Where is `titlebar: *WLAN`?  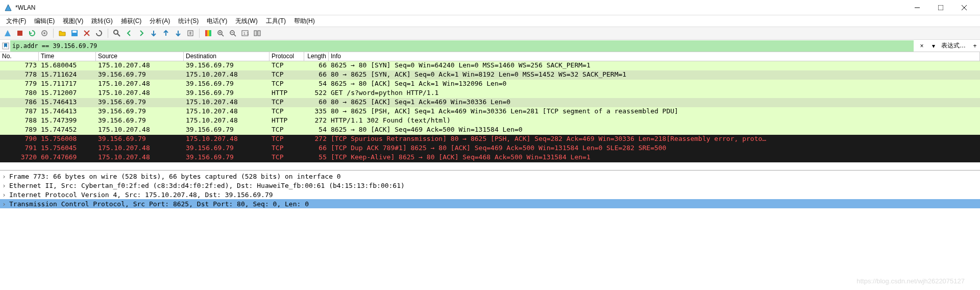
titlebar: *WLAN is located at coordinates (490, 8).